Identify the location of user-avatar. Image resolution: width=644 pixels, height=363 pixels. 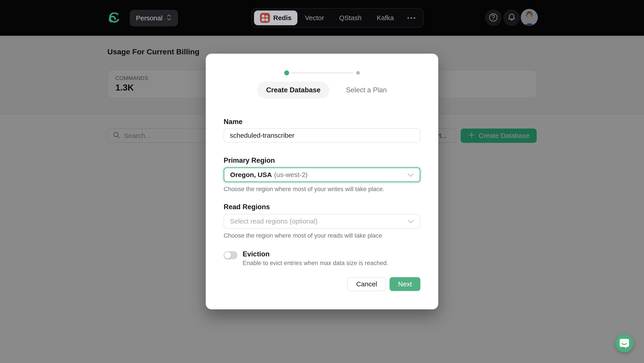
(529, 17).